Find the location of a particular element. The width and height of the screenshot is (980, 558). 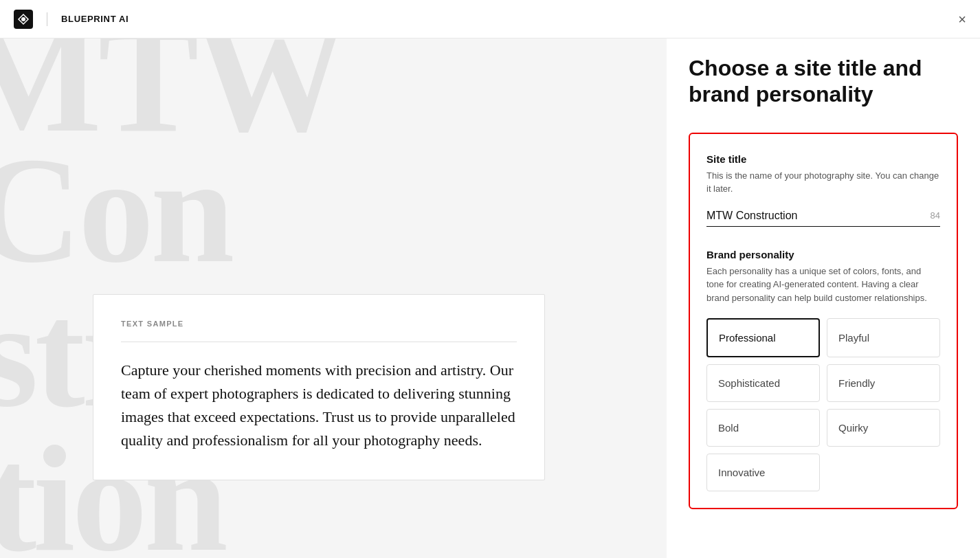

bg-line-2: Con is located at coordinates (115, 210).